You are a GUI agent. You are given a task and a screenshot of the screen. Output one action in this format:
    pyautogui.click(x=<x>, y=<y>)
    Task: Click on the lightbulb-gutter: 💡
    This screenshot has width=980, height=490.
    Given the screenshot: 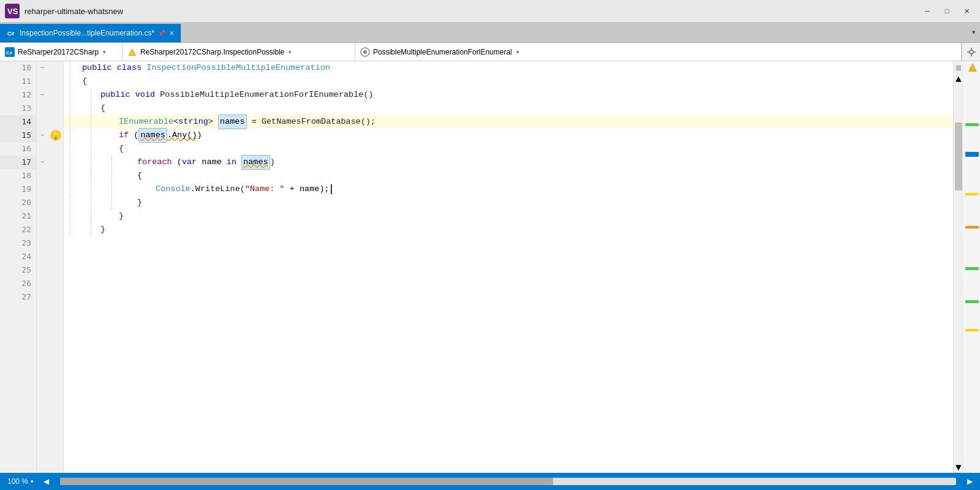 What is the action you would take?
    pyautogui.click(x=56, y=267)
    